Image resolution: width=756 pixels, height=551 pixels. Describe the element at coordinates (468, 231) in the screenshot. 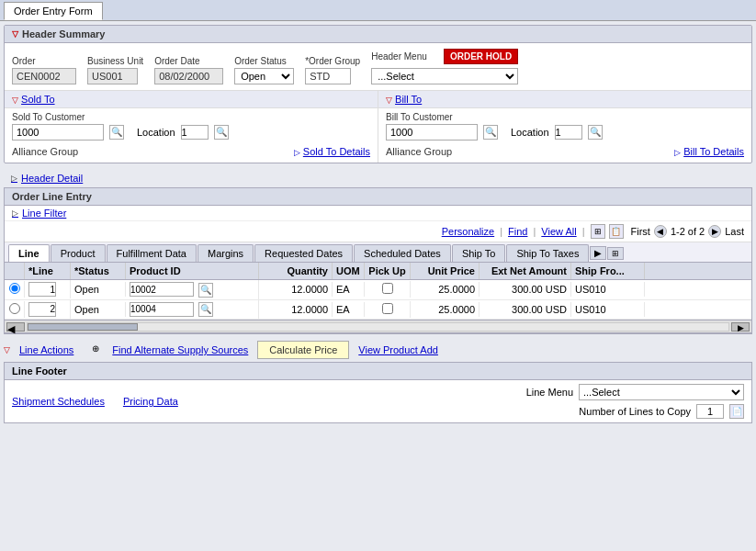

I see `personalize-link: Personalize` at that location.